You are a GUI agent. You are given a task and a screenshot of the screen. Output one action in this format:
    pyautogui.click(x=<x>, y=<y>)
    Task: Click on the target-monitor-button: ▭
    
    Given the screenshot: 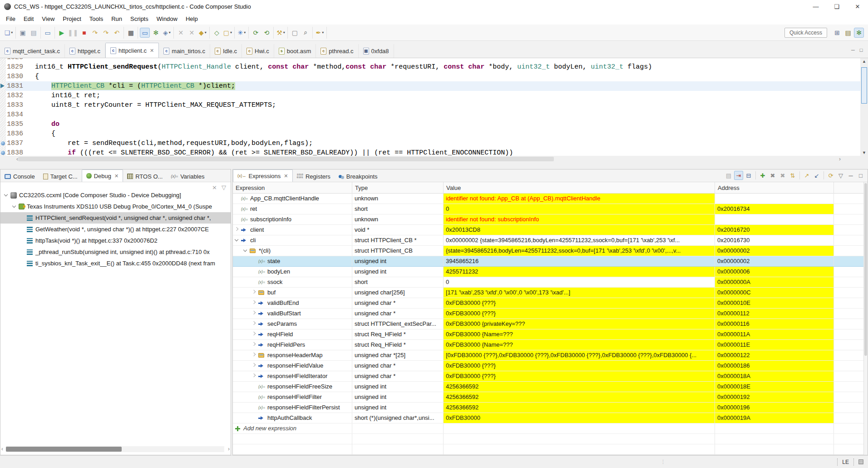 What is the action you would take?
    pyautogui.click(x=145, y=33)
    